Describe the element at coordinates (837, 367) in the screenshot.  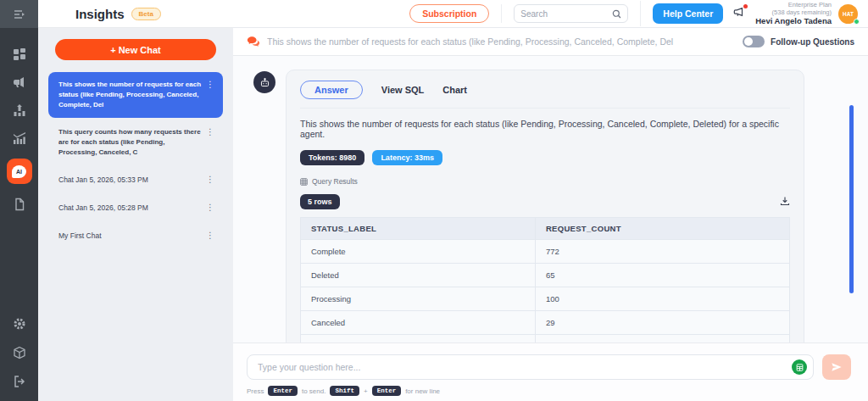
I see `send-button` at that location.